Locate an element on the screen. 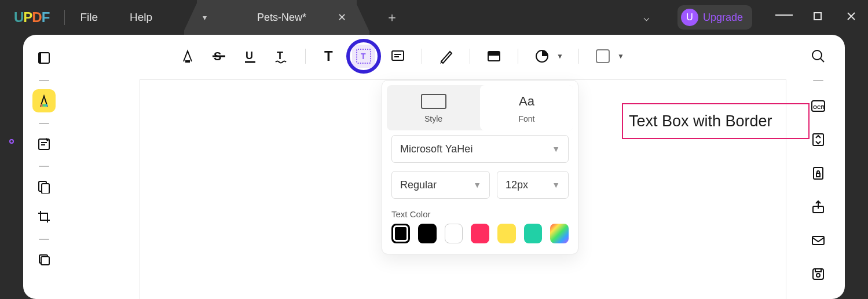 The width and height of the screenshot is (868, 299). right-rail is located at coordinates (856, 167).